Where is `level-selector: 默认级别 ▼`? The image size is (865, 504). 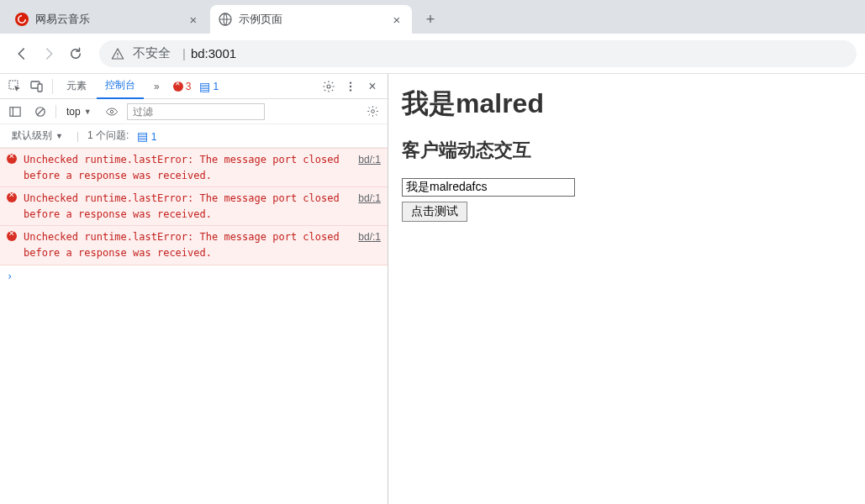 level-selector: 默认级别 ▼ is located at coordinates (37, 136).